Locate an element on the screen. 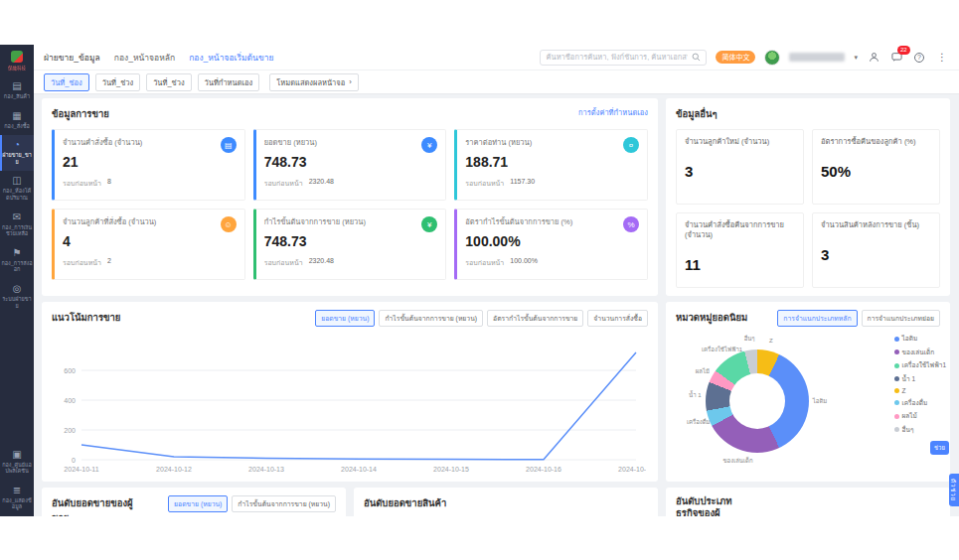  export-icon: ⚑ is located at coordinates (18, 253).